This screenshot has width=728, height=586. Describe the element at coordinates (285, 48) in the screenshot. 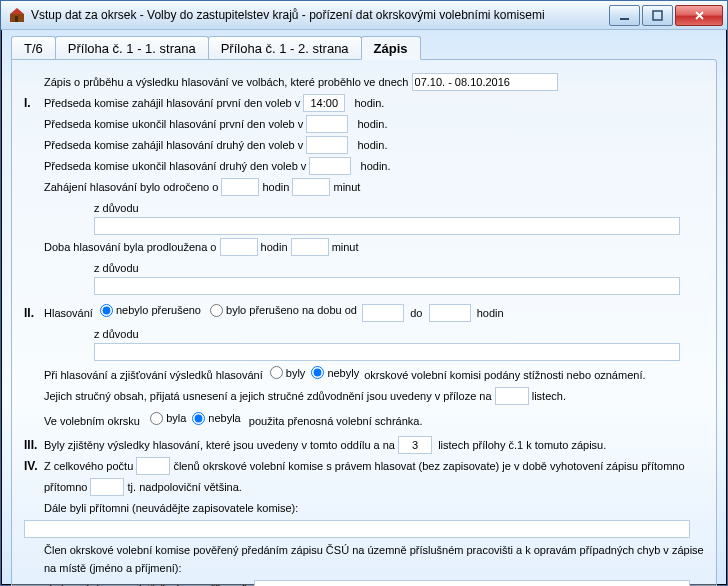

I see `tab-priloha1-strana2: Příloha č. 1 - 2. strana` at that location.